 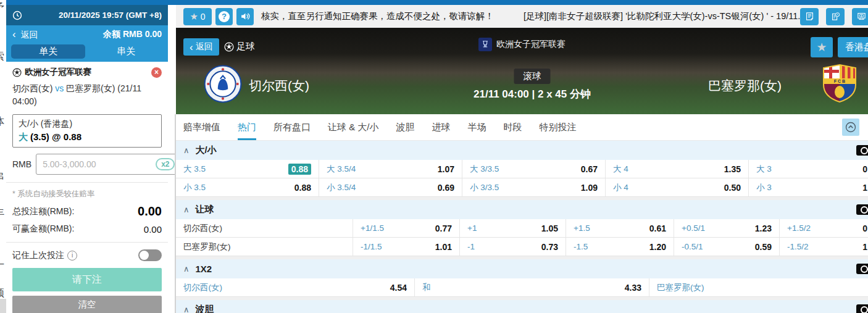 What do you see at coordinates (247, 127) in the screenshot?
I see `market-tab: 热门` at bounding box center [247, 127].